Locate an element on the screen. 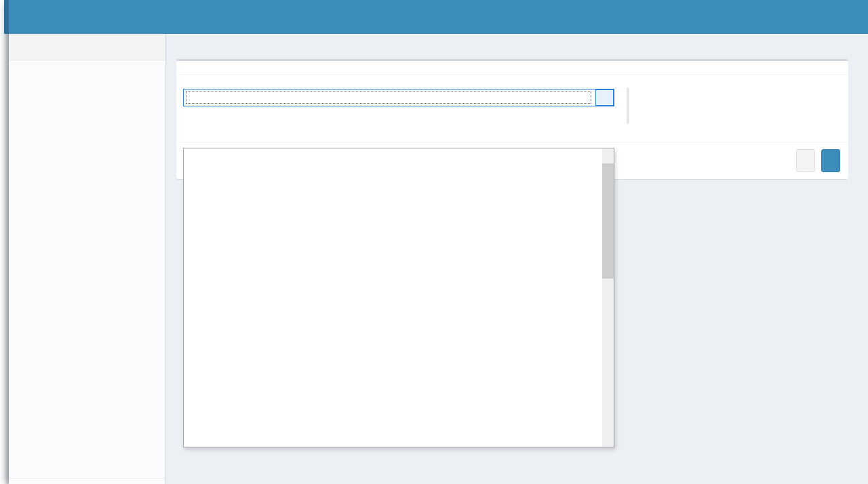 Image resolution: width=868 pixels, height=484 pixels. scroll-up-button is located at coordinates (608, 155).